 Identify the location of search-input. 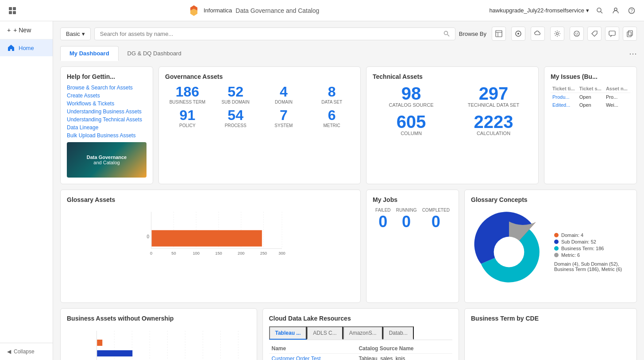
(272, 34).